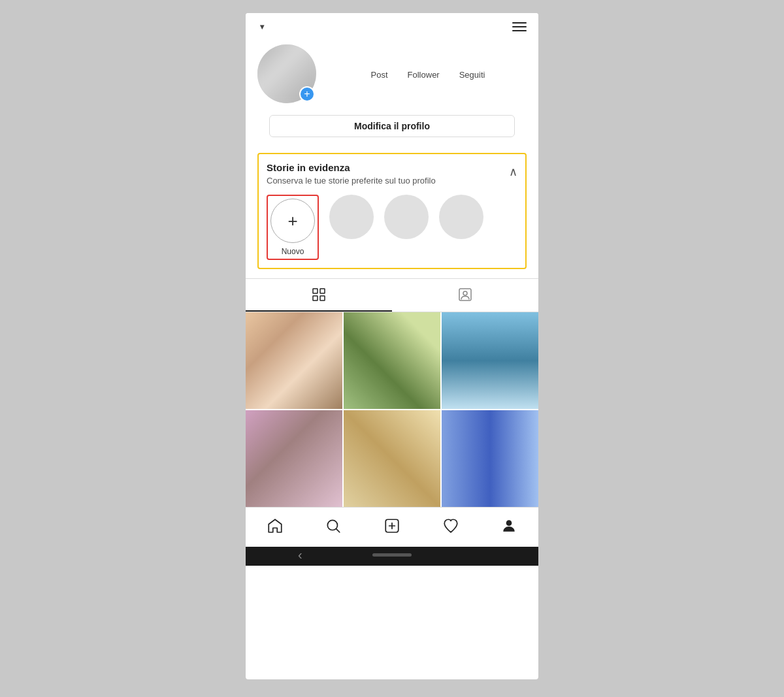  I want to click on nav-search-button, so click(333, 526).